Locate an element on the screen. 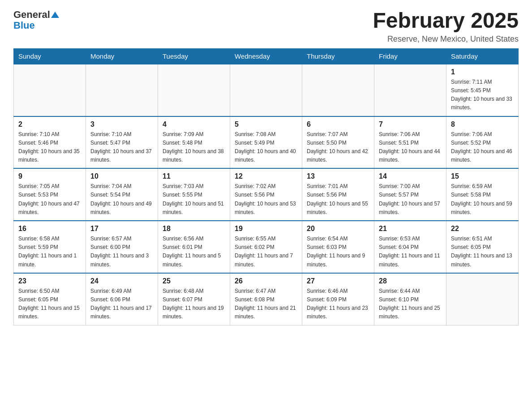  calendar-day-cell: 7Sunrise: 7:06 AMSunset: 5:51 PMDaylight… is located at coordinates (410, 142).